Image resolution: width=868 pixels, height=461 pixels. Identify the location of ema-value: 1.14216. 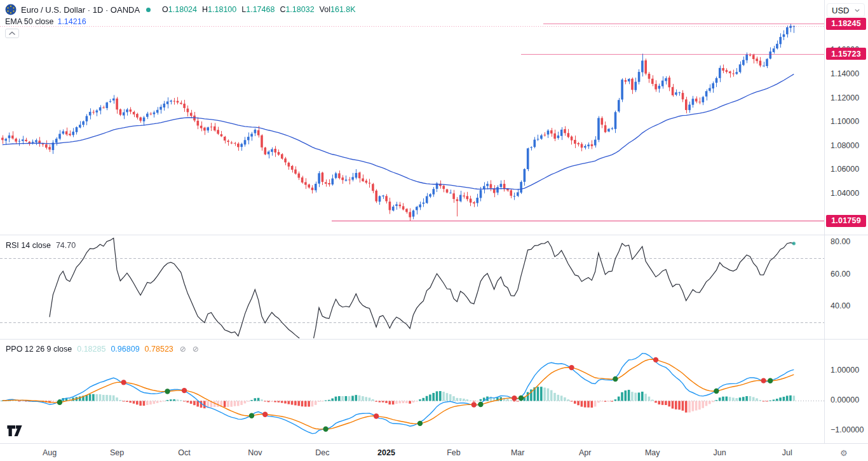
(71, 22).